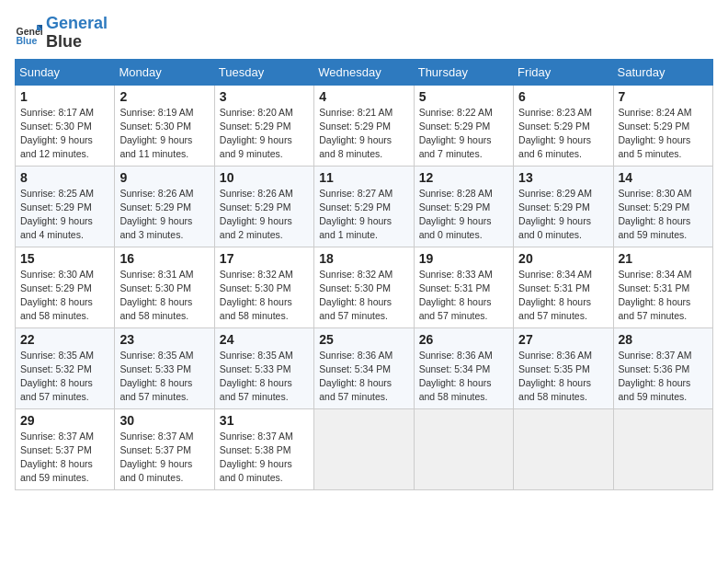 The width and height of the screenshot is (728, 563). Describe the element at coordinates (364, 259) in the screenshot. I see `day-number: 18` at that location.